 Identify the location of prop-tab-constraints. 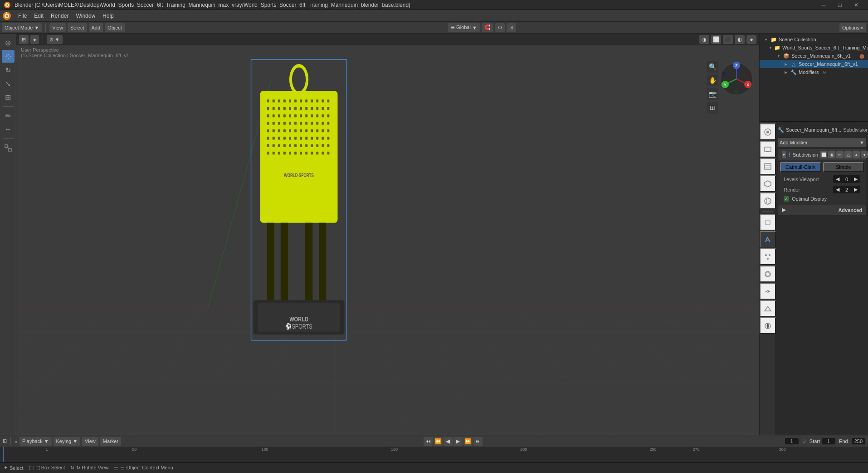
(768, 291).